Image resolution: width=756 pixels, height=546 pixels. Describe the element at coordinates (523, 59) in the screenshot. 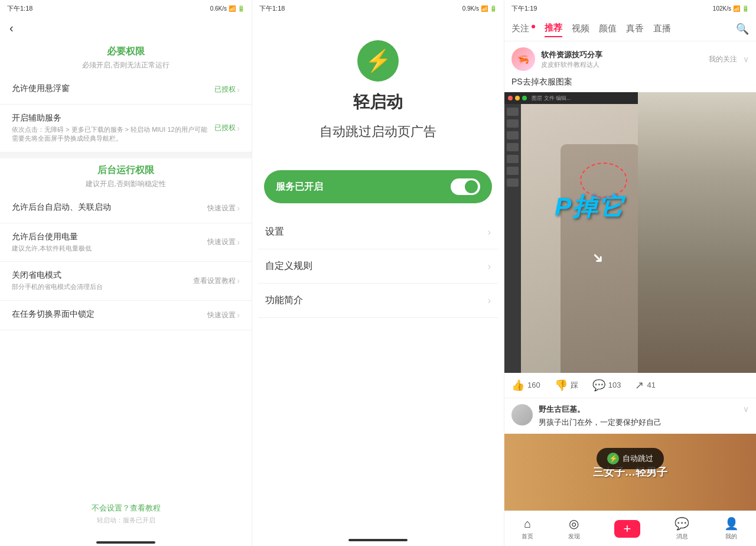

I see `avatar: 🦐` at that location.